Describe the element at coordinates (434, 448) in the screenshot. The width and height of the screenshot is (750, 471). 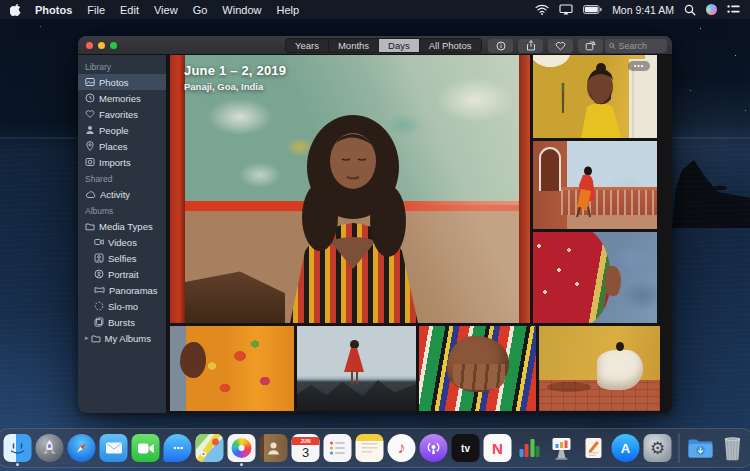
I see `dock-podcasts-icon` at that location.